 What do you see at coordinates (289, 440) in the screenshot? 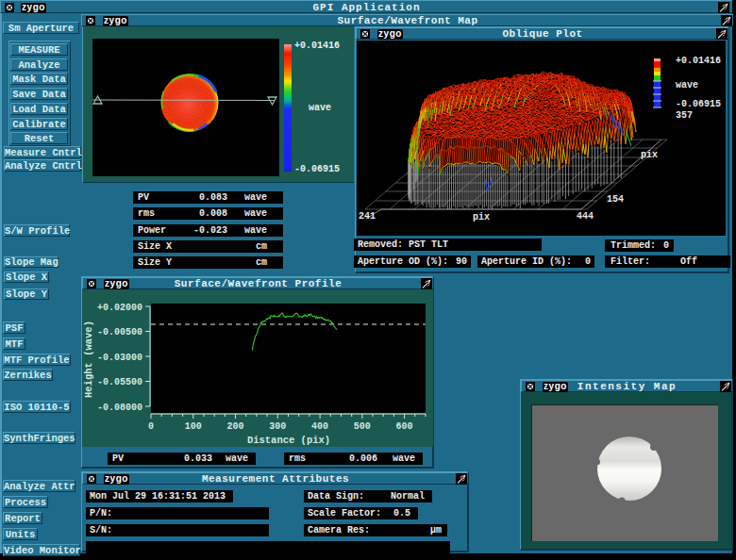
I see `svg-text: Distance (pix)` at bounding box center [289, 440].